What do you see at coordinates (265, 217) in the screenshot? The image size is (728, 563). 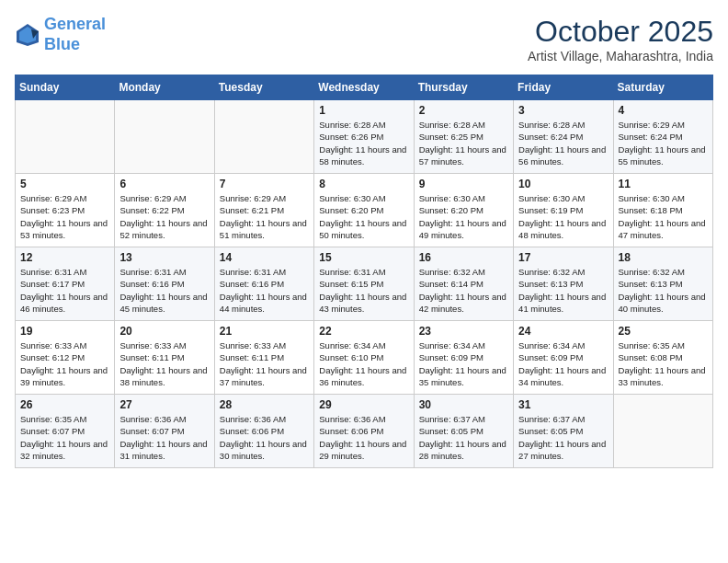 I see `day-info: Sunrise: 6:29 AM Sunset: 6:21 PM Dayligh…` at bounding box center [265, 217].